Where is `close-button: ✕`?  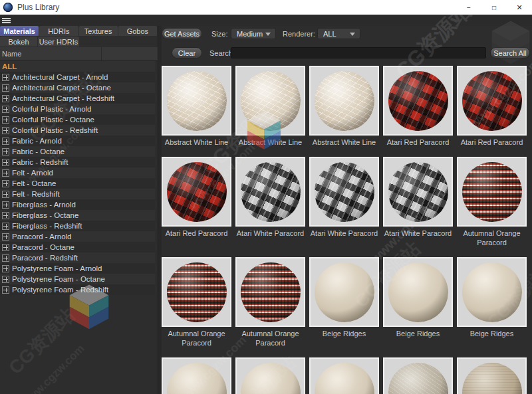
close-button: ✕ is located at coordinates (519, 7).